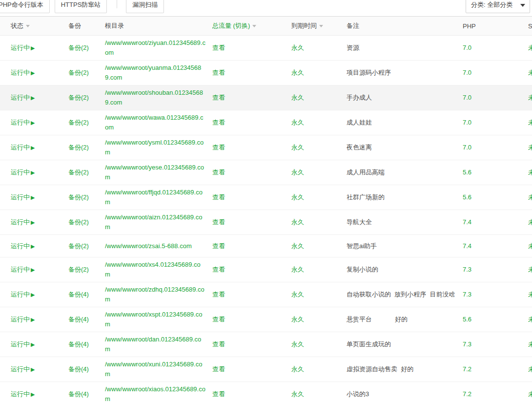  I want to click on site-note: 复制小说的, so click(362, 270).